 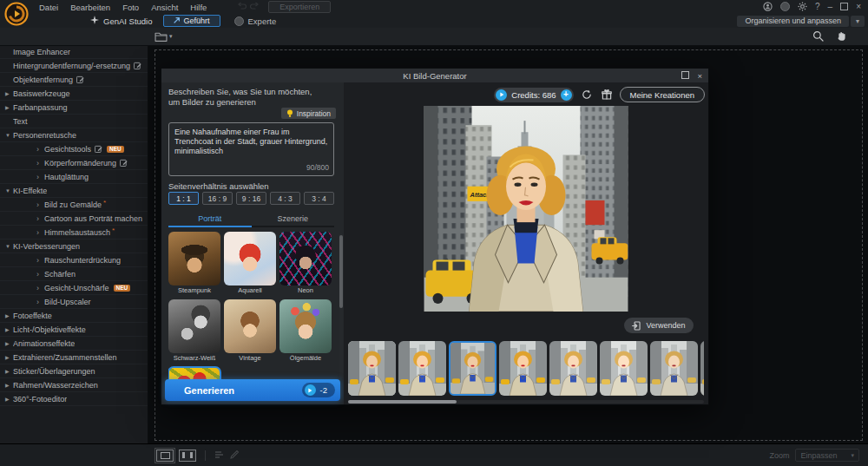 I want to click on sidebar-item-personenretusche: ▼Personenretusche, so click(x=74, y=135).